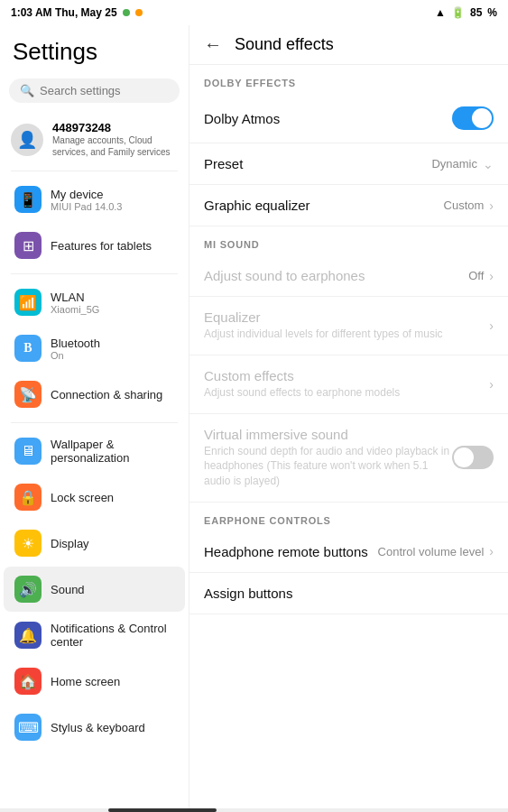 This screenshot has height=812, width=508. Describe the element at coordinates (254, 810) in the screenshot. I see `bottom-bar` at that location.